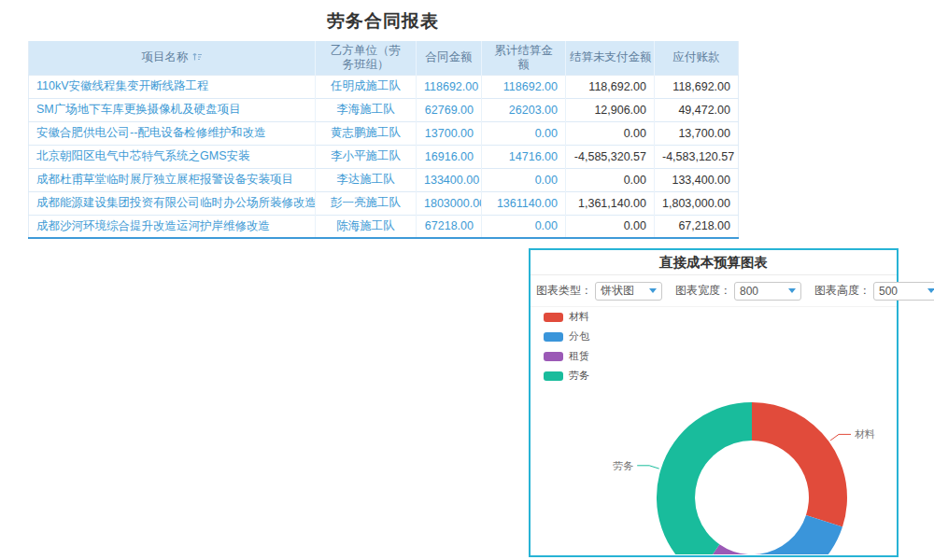 The image size is (934, 560). I want to click on cell-payable: 67,218.00, so click(697, 226).